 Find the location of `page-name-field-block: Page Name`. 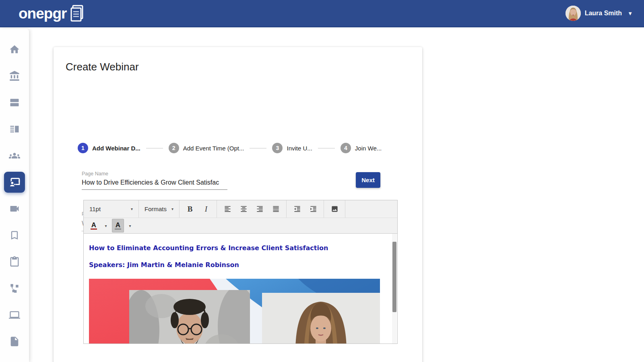

page-name-field-block: Page Name is located at coordinates (155, 180).